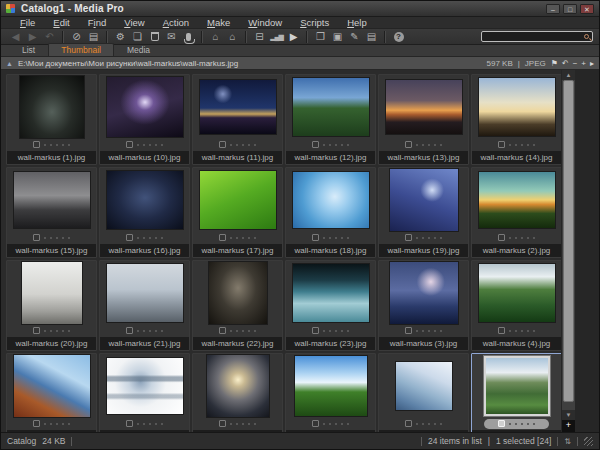 The width and height of the screenshot is (600, 450). Describe the element at coordinates (52, 392) in the screenshot. I see `thumbnail-cell: wall-markus (5).jpg` at that location.